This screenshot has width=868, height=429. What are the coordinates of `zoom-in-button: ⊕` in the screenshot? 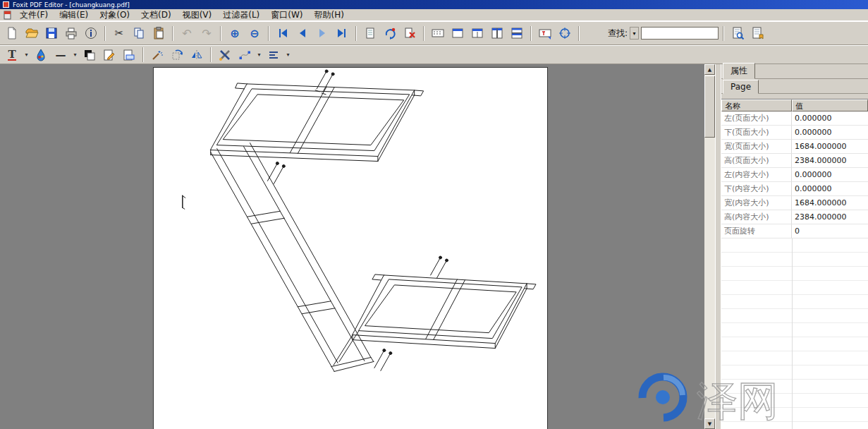 It's located at (235, 34).